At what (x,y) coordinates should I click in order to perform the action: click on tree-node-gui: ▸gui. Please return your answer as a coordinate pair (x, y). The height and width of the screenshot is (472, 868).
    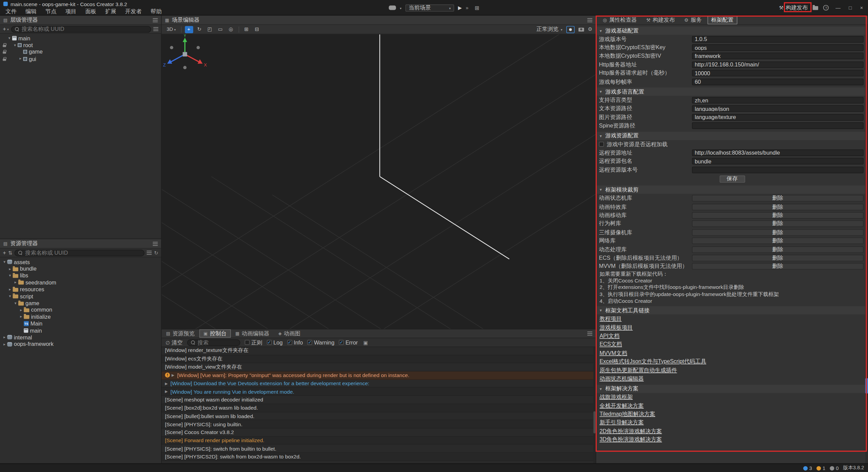
    Looking at the image, I should click on (81, 59).